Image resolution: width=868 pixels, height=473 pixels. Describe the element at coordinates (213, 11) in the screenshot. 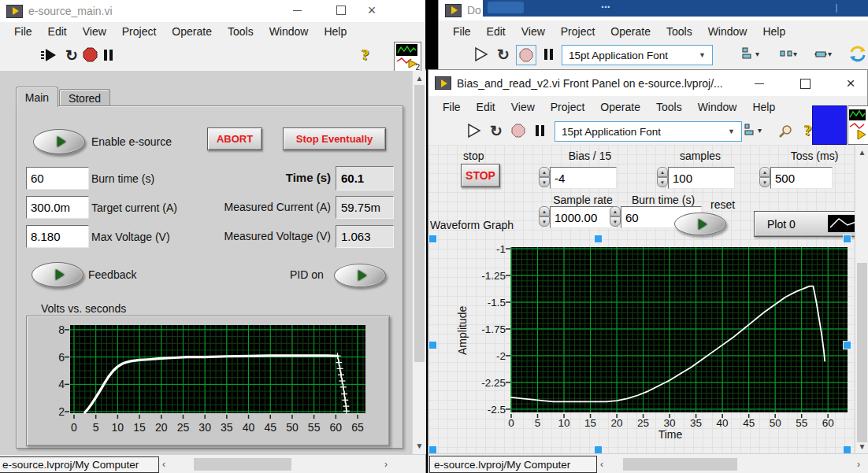

I see `titlebar: e-source_main.vi ×` at that location.